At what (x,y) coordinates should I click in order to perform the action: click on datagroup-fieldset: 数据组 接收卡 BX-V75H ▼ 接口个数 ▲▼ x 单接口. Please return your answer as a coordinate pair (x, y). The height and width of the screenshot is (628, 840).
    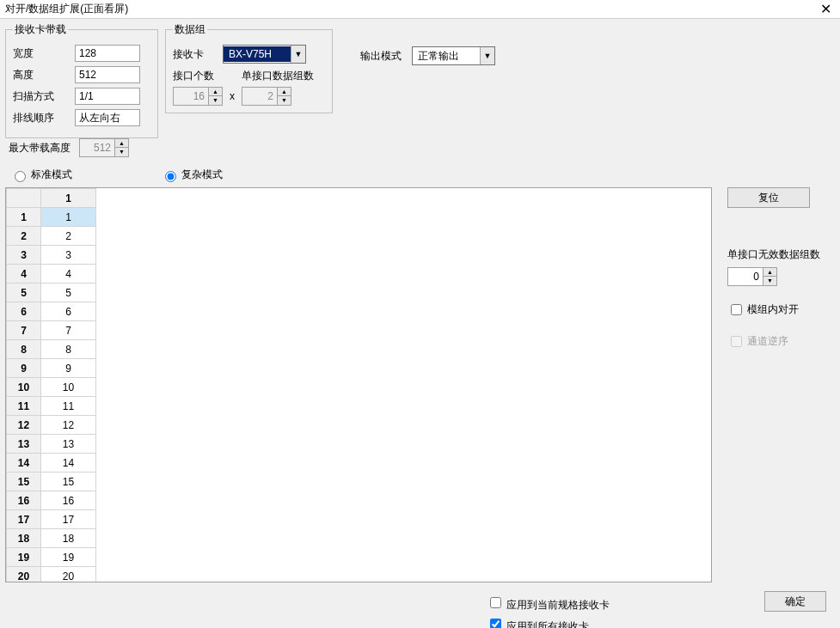
    Looking at the image, I should click on (249, 68).